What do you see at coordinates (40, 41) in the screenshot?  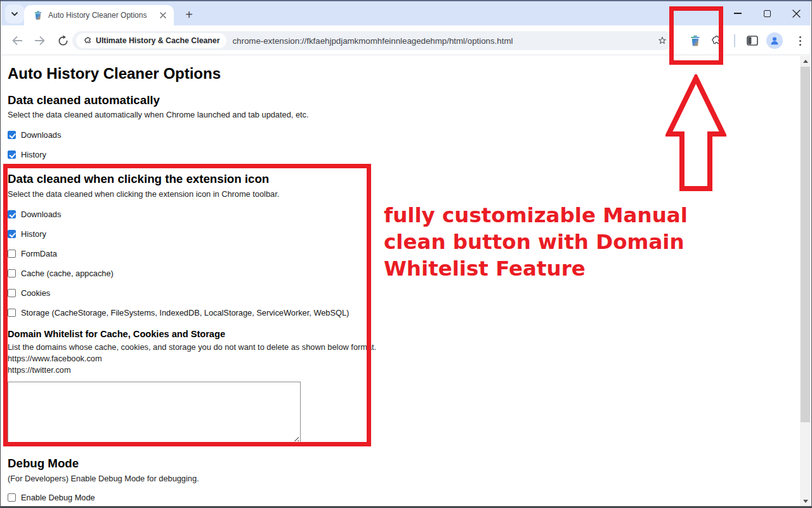 I see `forward-button` at bounding box center [40, 41].